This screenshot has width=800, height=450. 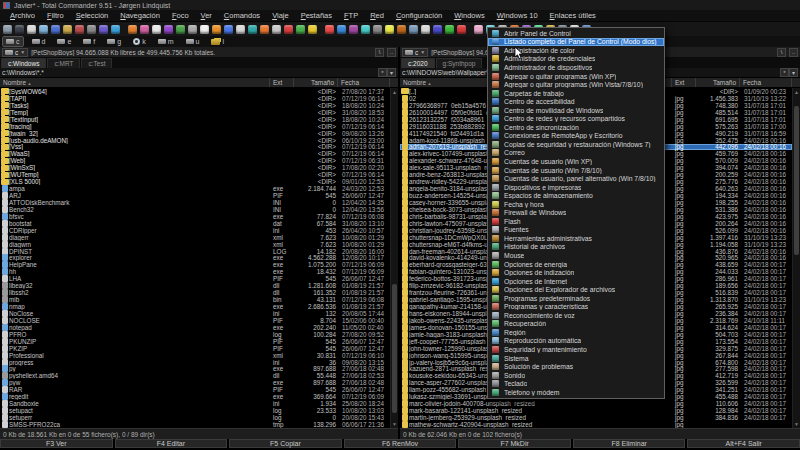 I want to click on file-row: notepadexe202.24011/05/20 02:40, so click(x=195, y=328).